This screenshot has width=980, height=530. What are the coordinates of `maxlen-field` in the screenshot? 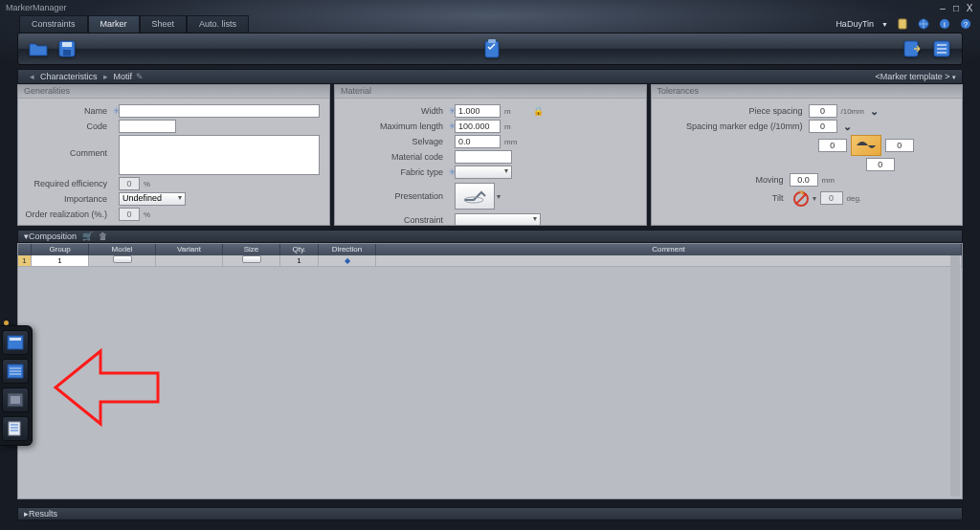 It's located at (478, 126).